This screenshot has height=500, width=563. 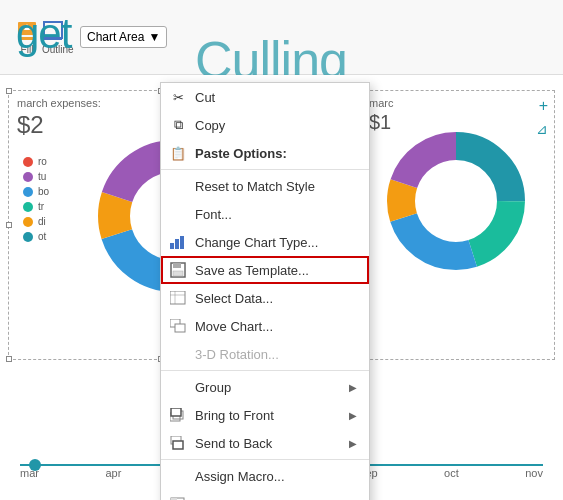 I want to click on month-nov: nov, so click(x=534, y=473).